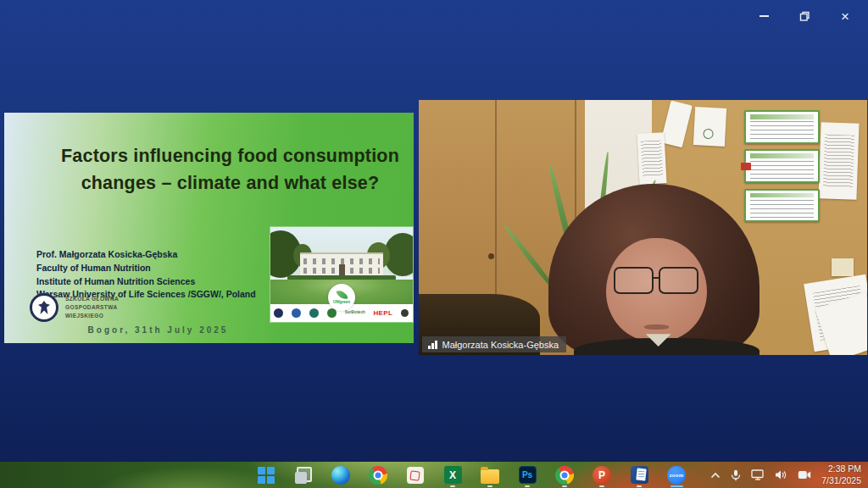  Describe the element at coordinates (501, 345) in the screenshot. I see `participant-name: Małgorzata Kosicka-Gębska` at that location.